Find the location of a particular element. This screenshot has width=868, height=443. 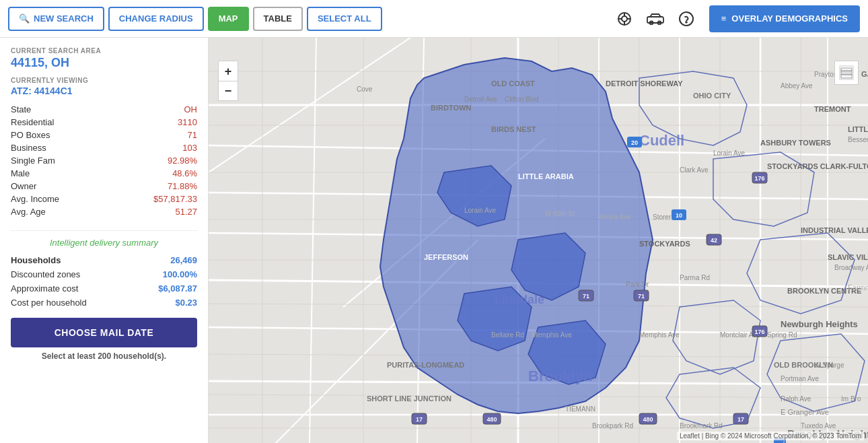

delivery-row: Approximate cost$6,087.87 is located at coordinates (104, 288).